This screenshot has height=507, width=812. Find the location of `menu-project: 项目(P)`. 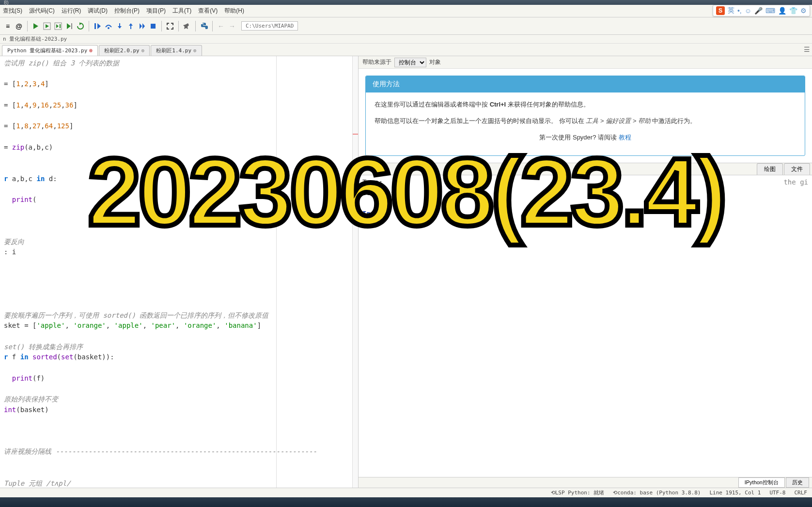

menu-project: 项目(P) is located at coordinates (156, 11).